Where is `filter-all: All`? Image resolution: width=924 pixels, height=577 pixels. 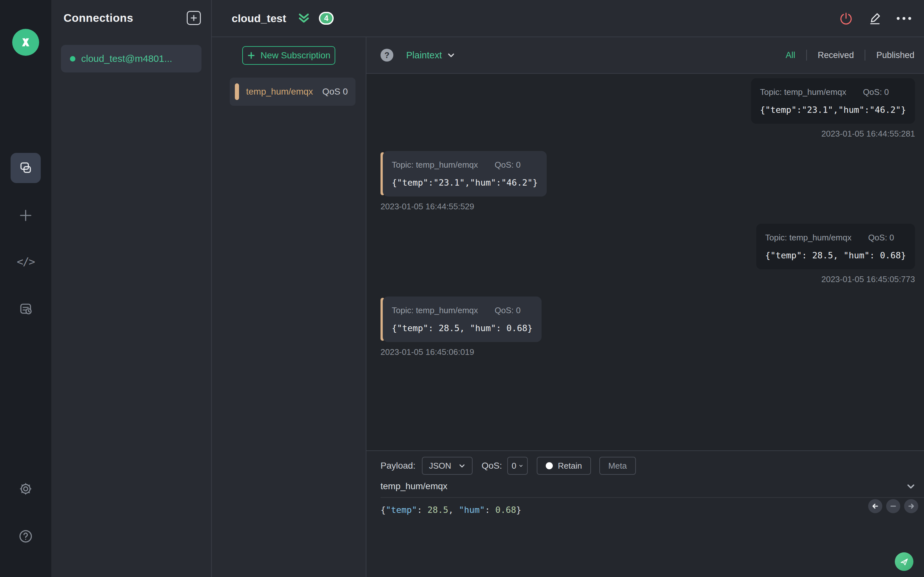 filter-all: All is located at coordinates (790, 55).